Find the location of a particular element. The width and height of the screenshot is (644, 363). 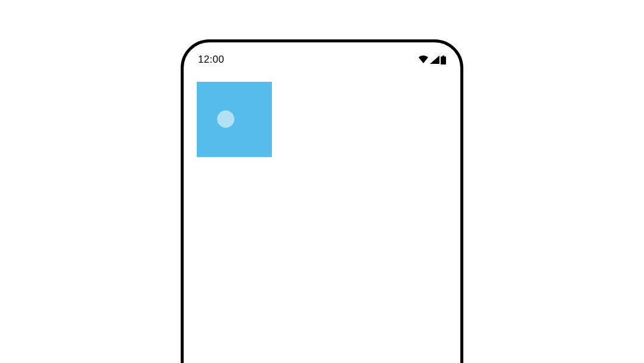

content-area is located at coordinates (322, 119).